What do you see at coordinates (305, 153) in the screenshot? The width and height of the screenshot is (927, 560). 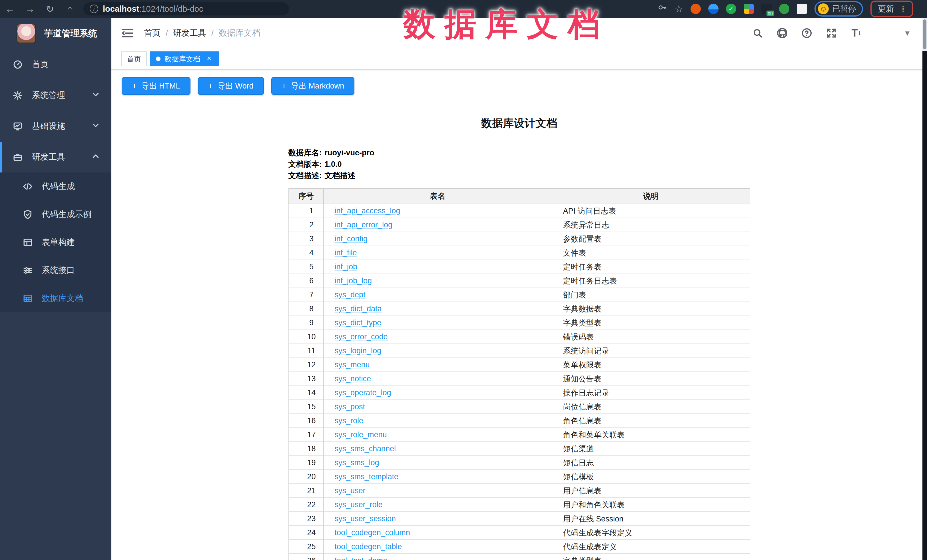 I see `meta-label: 数据库名:` at bounding box center [305, 153].